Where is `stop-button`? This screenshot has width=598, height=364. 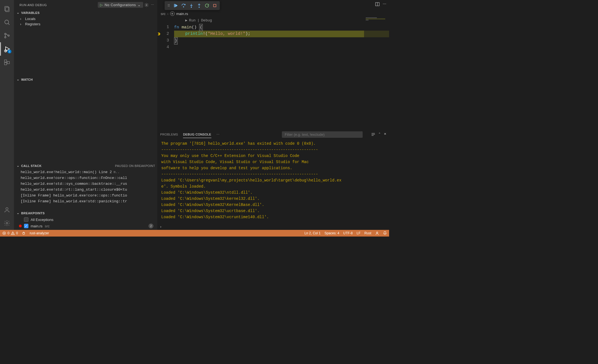 stop-button is located at coordinates (215, 6).